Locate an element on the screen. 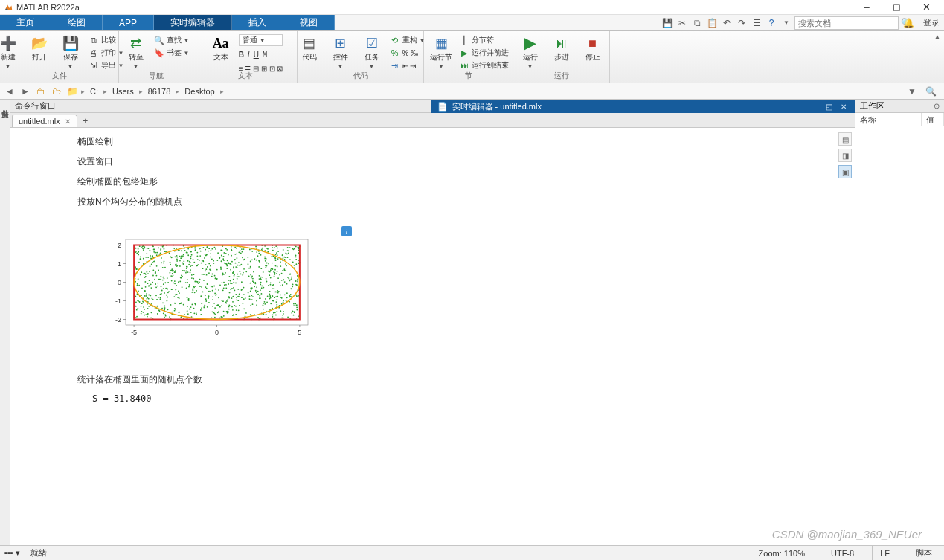 Image resolution: width=944 pixels, height=560 pixels. workspace-body is located at coordinates (900, 336).